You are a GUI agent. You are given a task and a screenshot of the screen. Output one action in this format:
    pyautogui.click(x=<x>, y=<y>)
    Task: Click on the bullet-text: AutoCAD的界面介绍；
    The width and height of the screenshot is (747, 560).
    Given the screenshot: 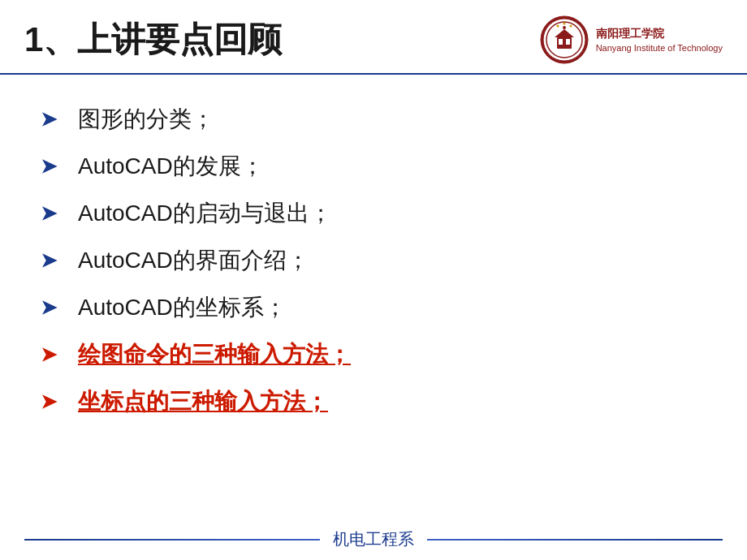 What is the action you would take?
    pyautogui.click(x=193, y=261)
    